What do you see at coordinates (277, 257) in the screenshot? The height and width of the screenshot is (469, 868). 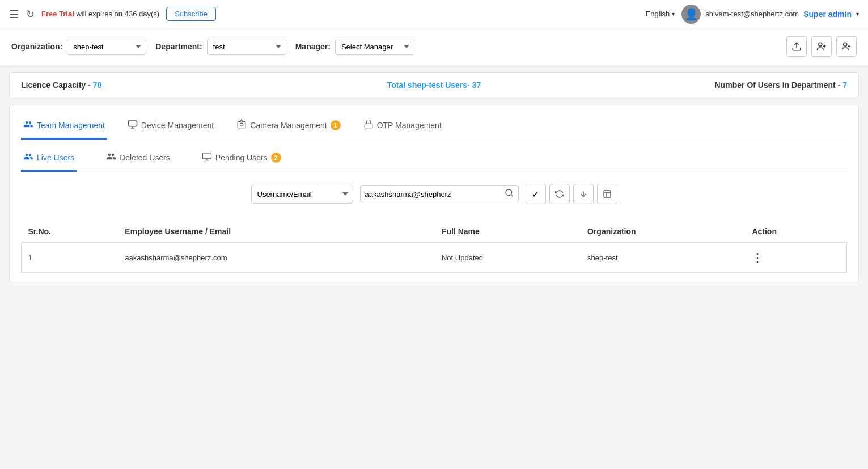 I see `cell-email: aakashsharma@shepherz.com` at bounding box center [277, 257].